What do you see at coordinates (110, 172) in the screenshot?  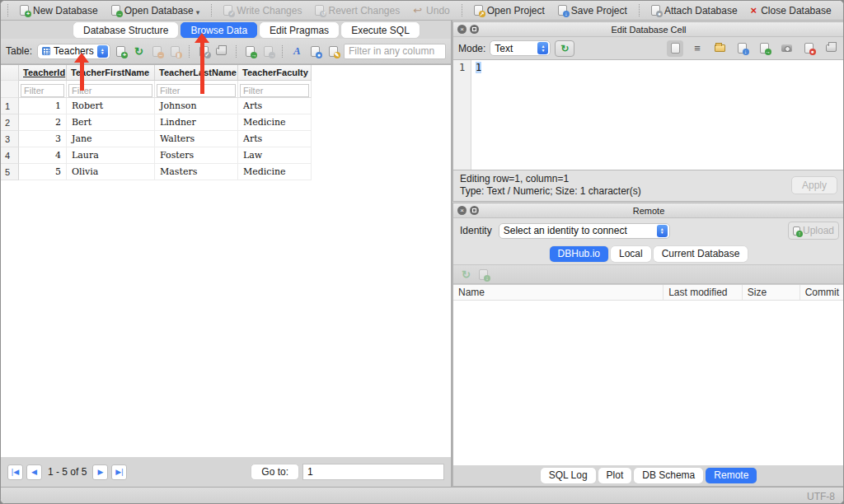 I see `cell-teacherfirstname: Olivia` at bounding box center [110, 172].